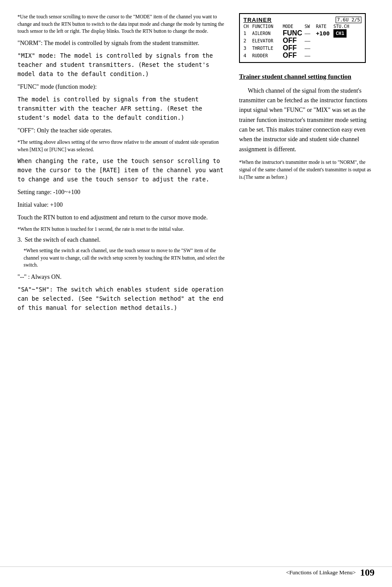 The width and height of the screenshot is (392, 587). What do you see at coordinates (196, 573) in the screenshot?
I see `page-footer: <Functions of Linkage Menu> 109` at bounding box center [196, 573].